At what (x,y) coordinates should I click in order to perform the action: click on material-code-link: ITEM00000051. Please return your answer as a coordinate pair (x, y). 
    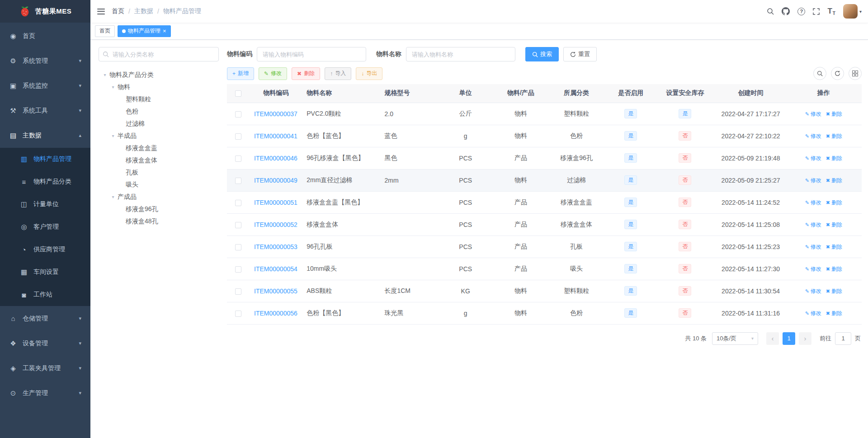
    Looking at the image, I should click on (276, 203).